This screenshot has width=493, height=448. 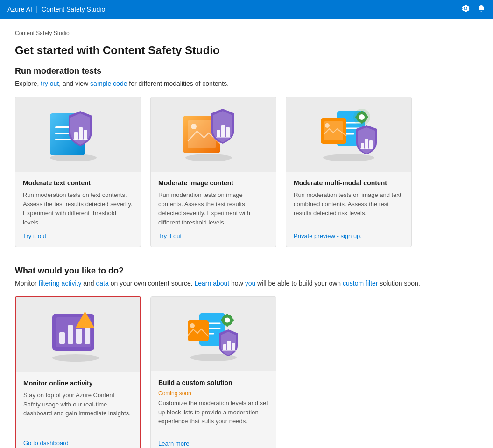 What do you see at coordinates (78, 410) in the screenshot?
I see `monitor-activity-card-body: Monitor online activity Stay on top of y…` at bounding box center [78, 410].